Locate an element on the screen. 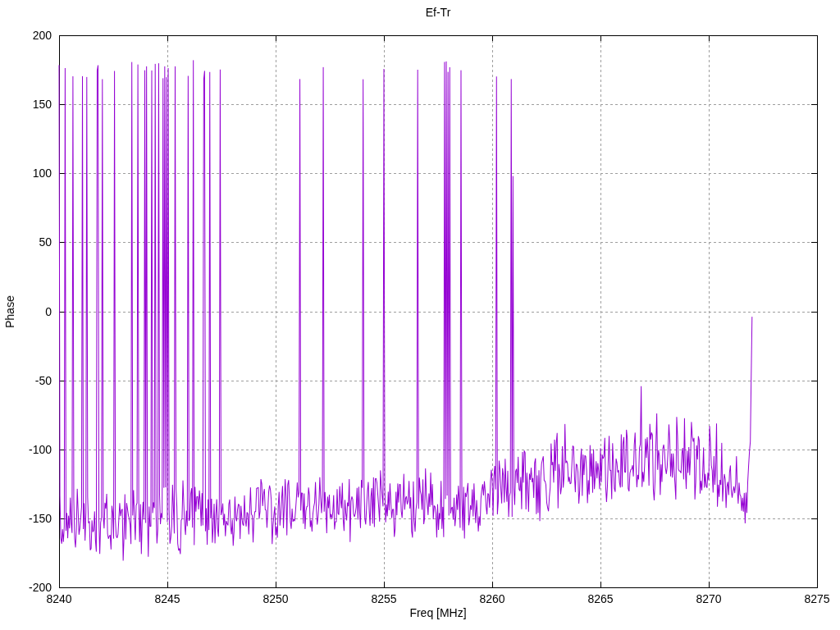 The height and width of the screenshot is (630, 840). y-tick-label: 0 is located at coordinates (26, 312).